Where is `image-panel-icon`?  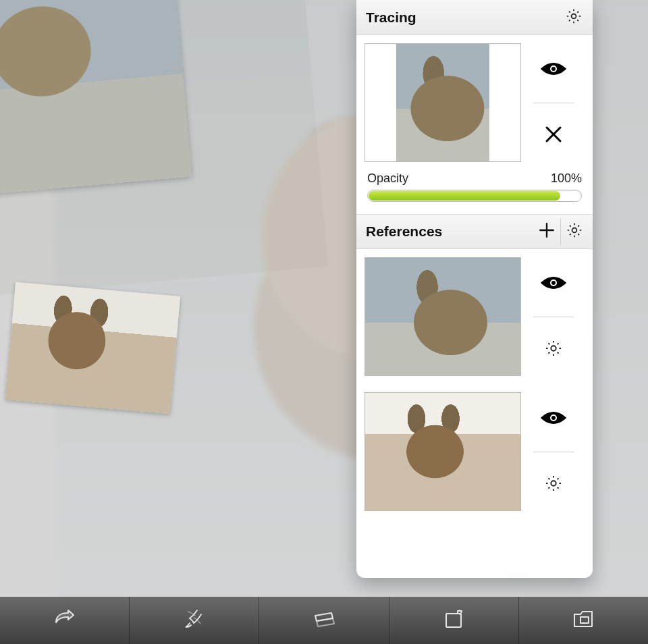 image-panel-icon is located at coordinates (454, 620).